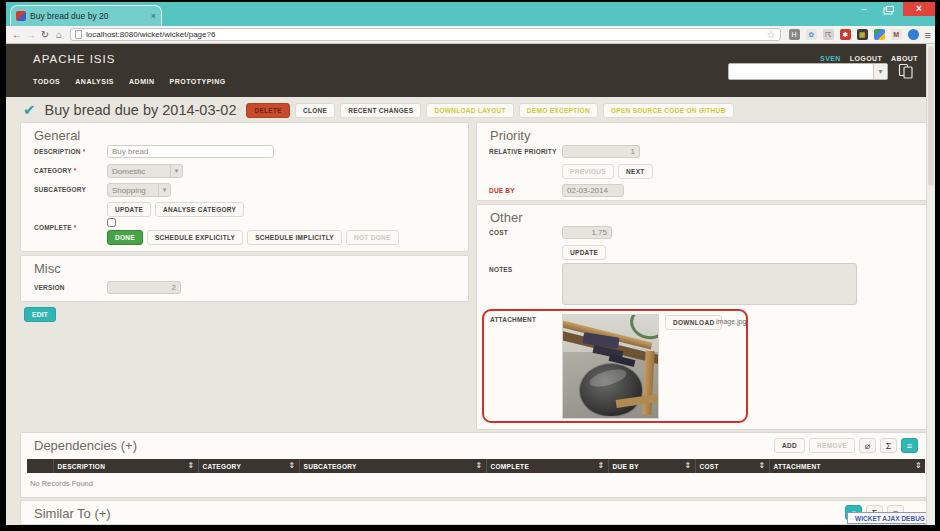  What do you see at coordinates (248, 466) in the screenshot?
I see `column-category: CATEGORY⇕` at bounding box center [248, 466].